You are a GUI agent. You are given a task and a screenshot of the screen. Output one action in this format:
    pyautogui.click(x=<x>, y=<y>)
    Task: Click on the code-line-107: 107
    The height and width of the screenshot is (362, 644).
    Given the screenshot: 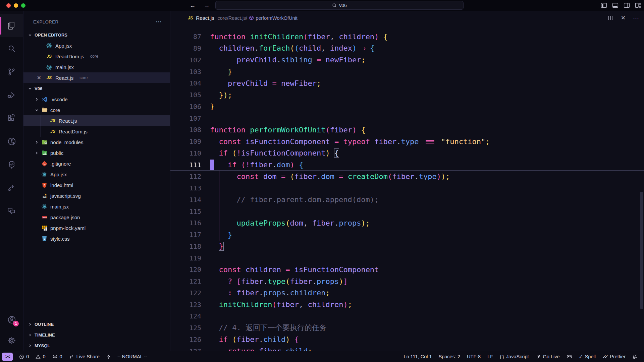 What is the action you would take?
    pyautogui.click(x=407, y=118)
    